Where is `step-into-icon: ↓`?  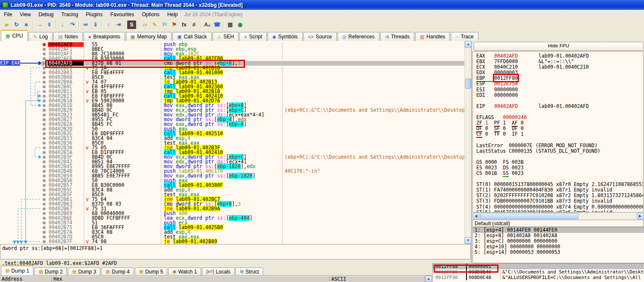 step-into-icon: ↓ is located at coordinates (62, 25).